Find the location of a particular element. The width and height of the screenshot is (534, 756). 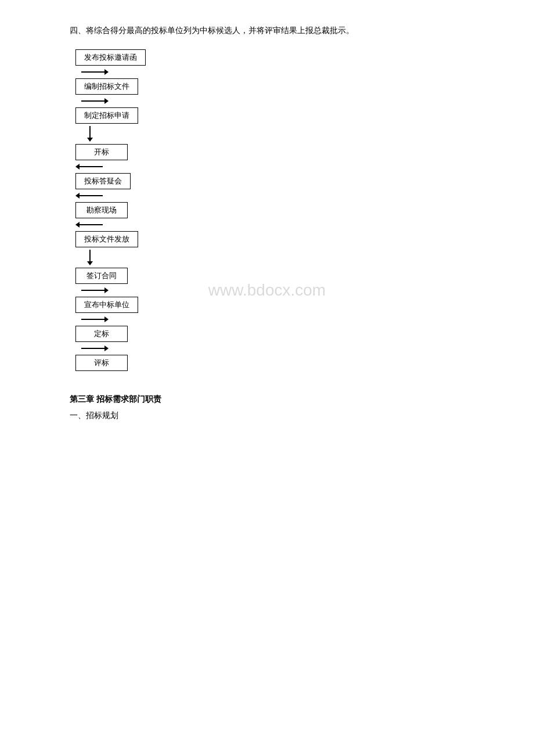

flow-step-1: 发布投标邀请函 is located at coordinates (110, 57).